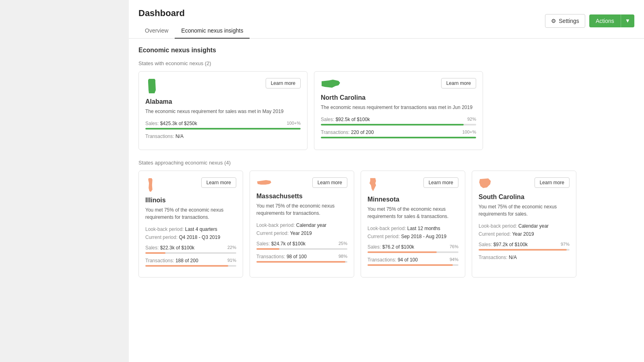 The image size is (644, 362). What do you see at coordinates (191, 266) in the screenshot?
I see `illinois-transactions-bar` at bounding box center [191, 266].